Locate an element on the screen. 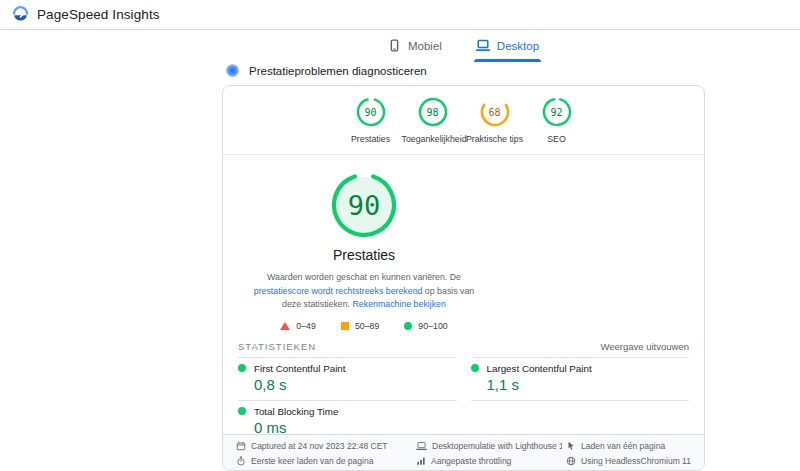 This screenshot has height=471, width=800. gauge-prestaties: 90 Prestaties is located at coordinates (371, 120).